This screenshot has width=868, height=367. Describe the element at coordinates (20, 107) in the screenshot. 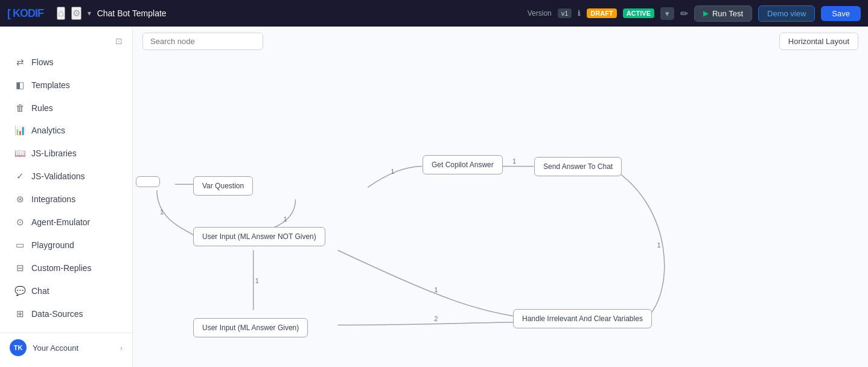

I see `rules-icon: 🗑` at that location.